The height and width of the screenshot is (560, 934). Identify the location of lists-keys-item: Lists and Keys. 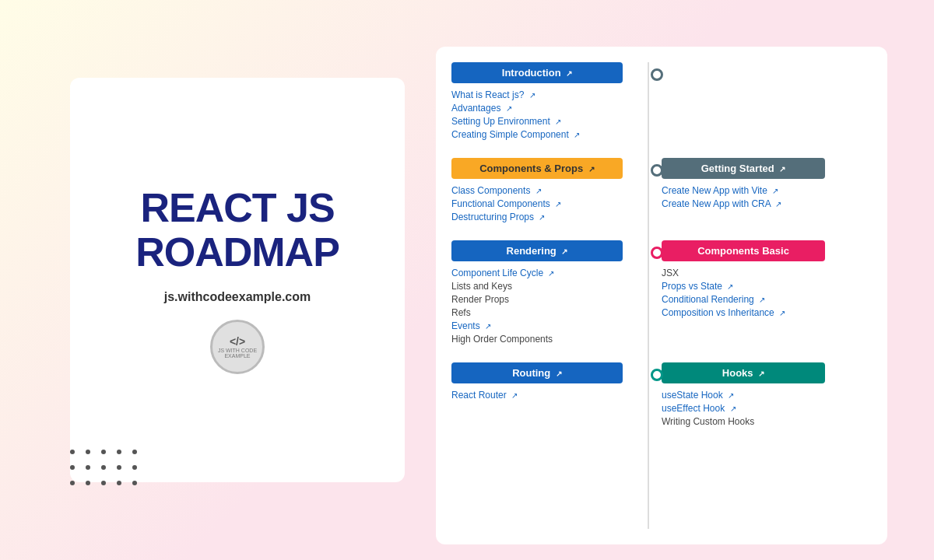
(537, 286).